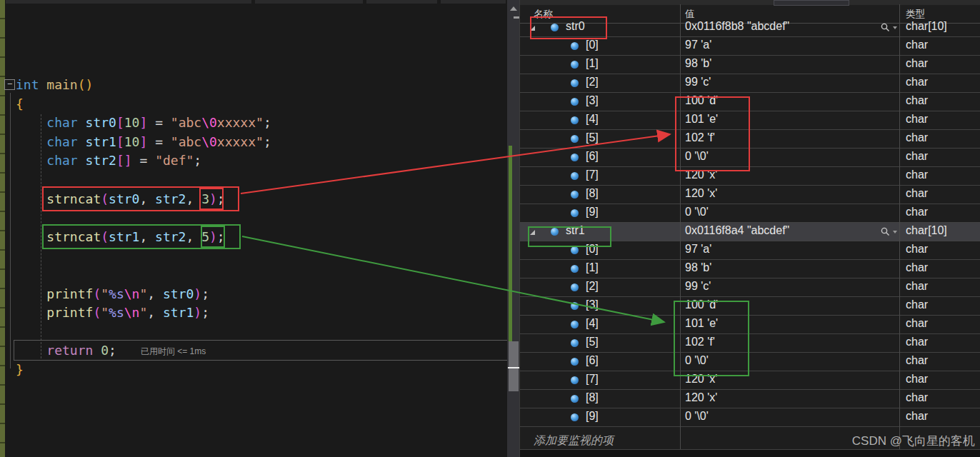 This screenshot has height=457, width=980. I want to click on code-token: str1, so click(179, 313).